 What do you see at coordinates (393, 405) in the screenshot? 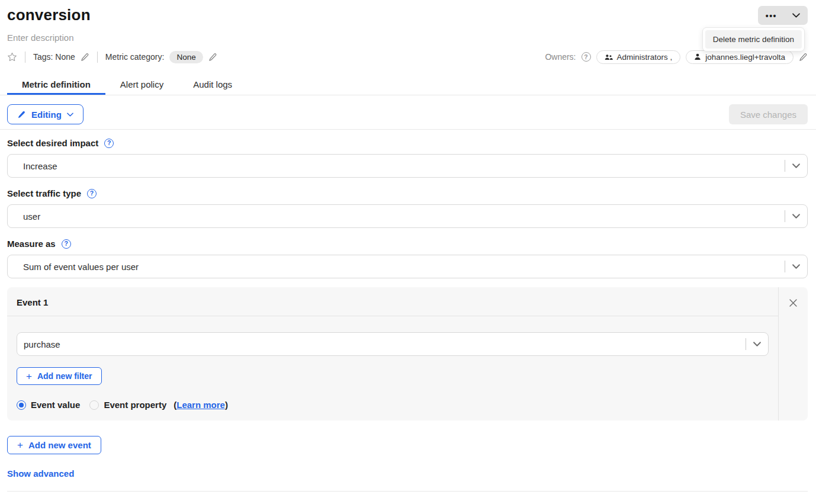
I see `measure-mode-radio-group: Event value Event property (Learn more)` at bounding box center [393, 405].